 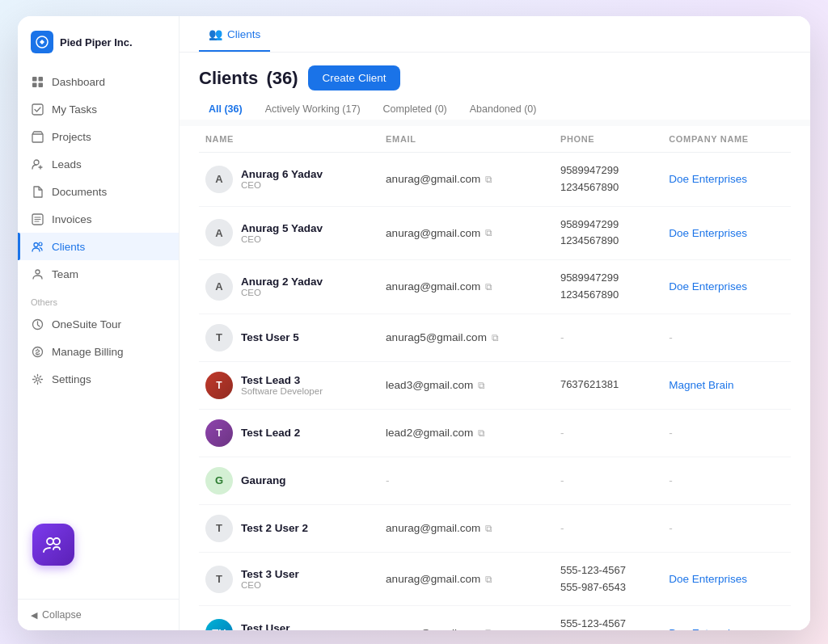 I want to click on name-cell: T Test Lead 3 Software Developer, so click(x=289, y=385).